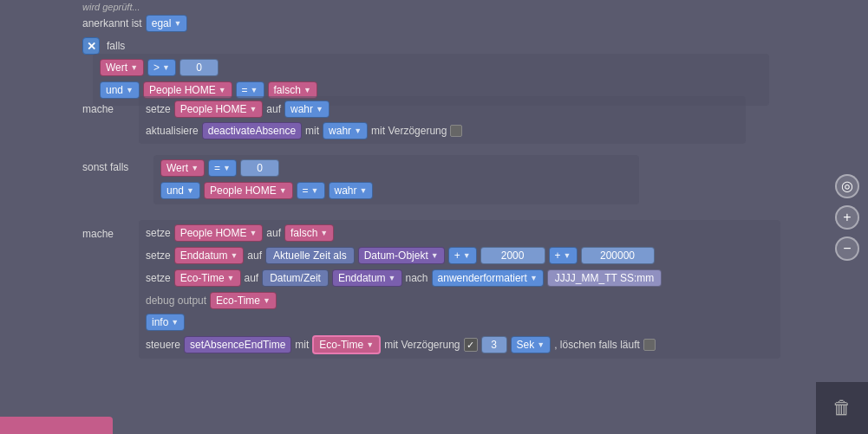 Image resolution: width=868 pixels, height=434 pixels. Describe the element at coordinates (260, 168) in the screenshot. I see `value-0-2: 0` at that location.